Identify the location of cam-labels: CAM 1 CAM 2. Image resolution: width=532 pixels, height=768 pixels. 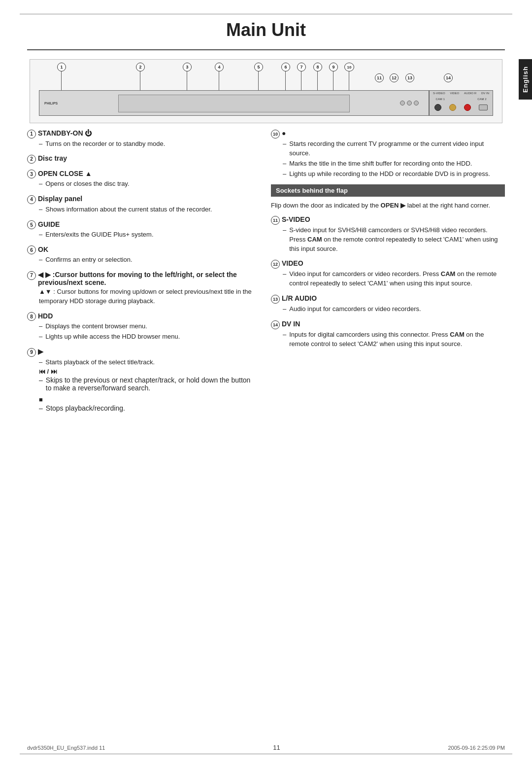
(461, 99).